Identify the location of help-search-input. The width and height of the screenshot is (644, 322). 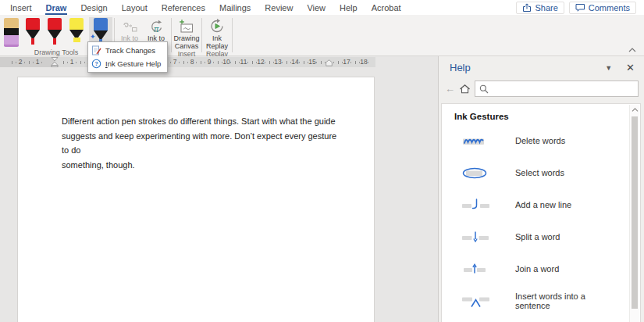
(563, 89).